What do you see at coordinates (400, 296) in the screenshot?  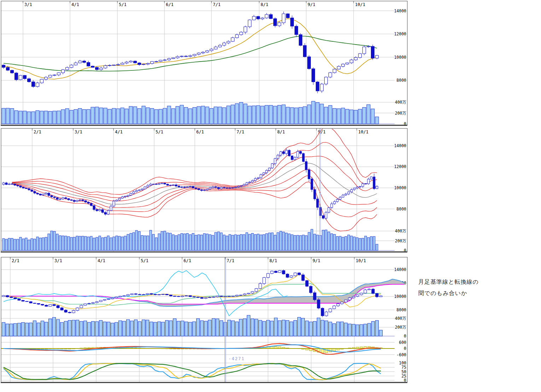 I see `axis-tick-label: 10000` at bounding box center [400, 296].